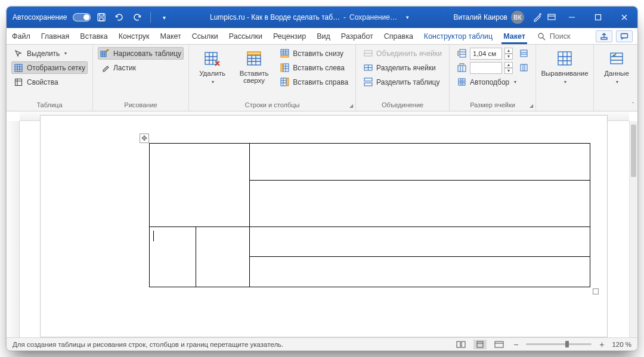 The height and width of the screenshot is (357, 644). Describe the element at coordinates (598, 17) in the screenshot. I see `maximize-button` at that location.